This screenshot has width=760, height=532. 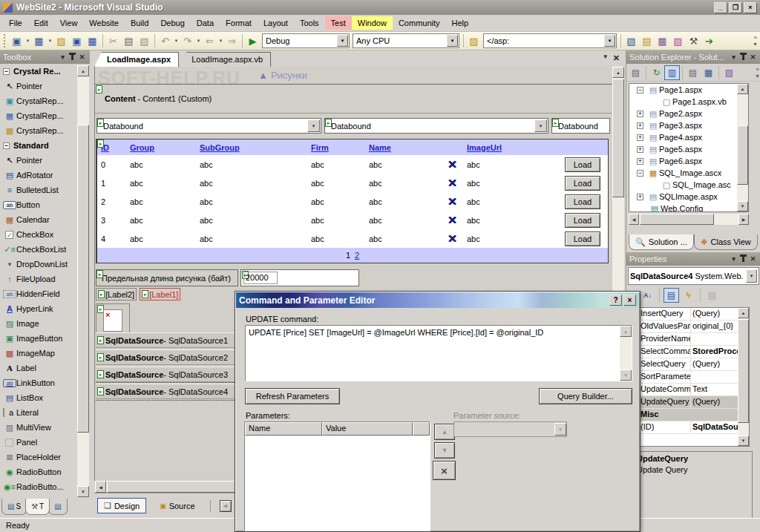 What do you see at coordinates (580, 126) in the screenshot?
I see `databound-dropdown-3: ▸ Databound` at bounding box center [580, 126].